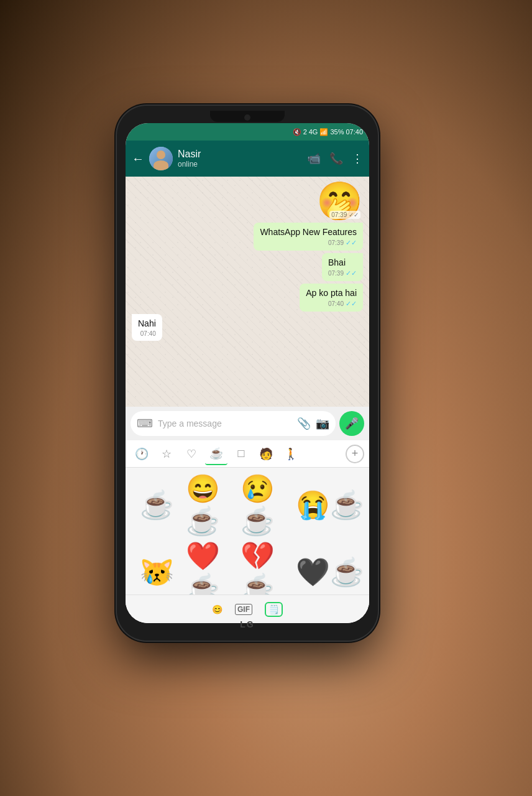 The width and height of the screenshot is (532, 796). Describe the element at coordinates (323, 423) in the screenshot. I see `camera-icon: 📷` at that location.